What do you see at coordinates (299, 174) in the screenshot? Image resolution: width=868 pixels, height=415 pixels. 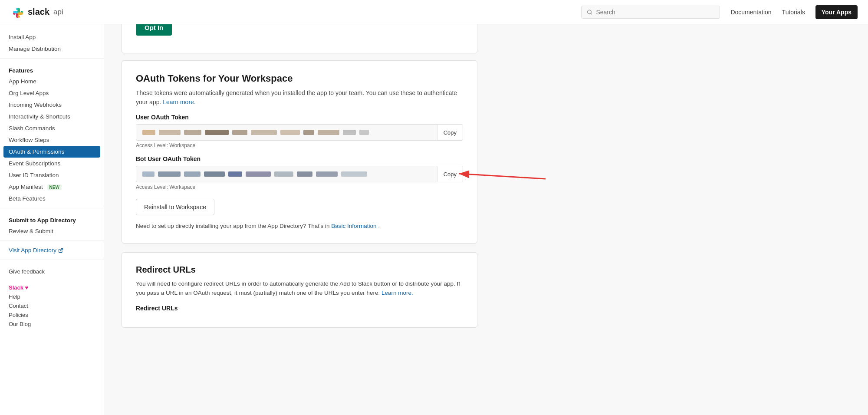 I see `bot-token-container: Copy` at bounding box center [299, 174].